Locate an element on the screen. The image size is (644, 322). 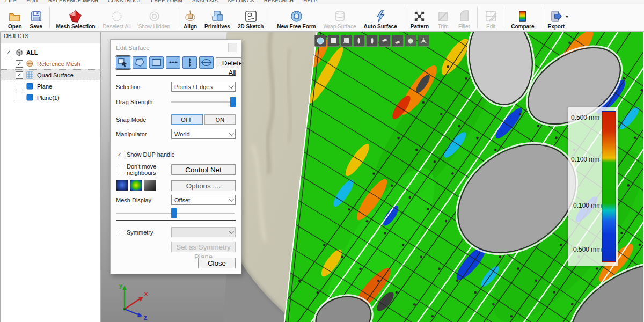
objects-panel: OBJECTS ✓ ALL ✓ Reference Mesh is located at coordinates (50, 177).